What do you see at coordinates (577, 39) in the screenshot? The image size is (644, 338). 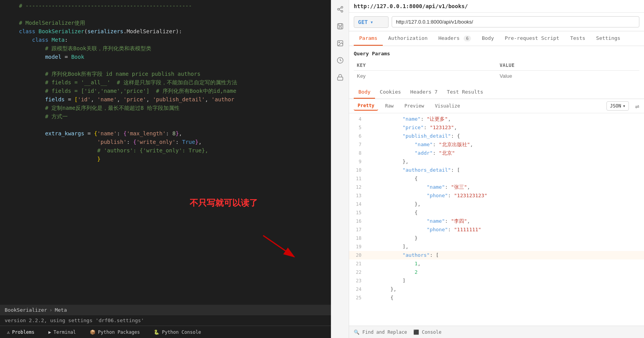 I see `tab-tests: Tests` at bounding box center [577, 39].